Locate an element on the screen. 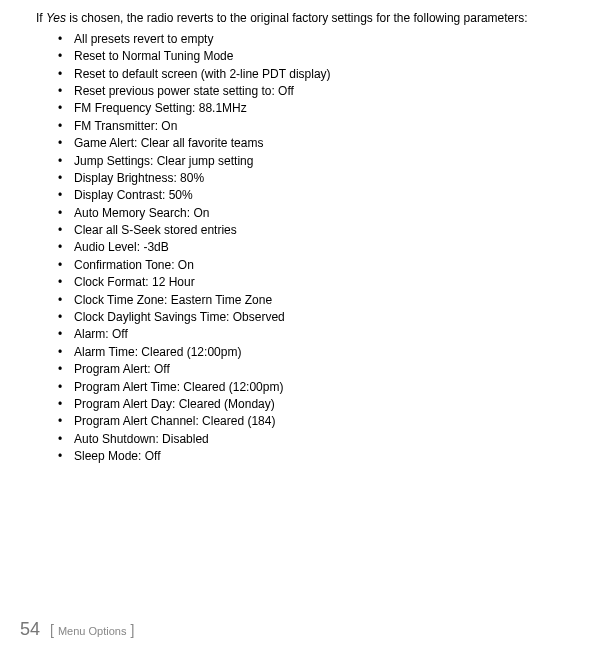 The width and height of the screenshot is (594, 654). list-item: Reset to default screen (with 2-line PDT… is located at coordinates (316, 74).